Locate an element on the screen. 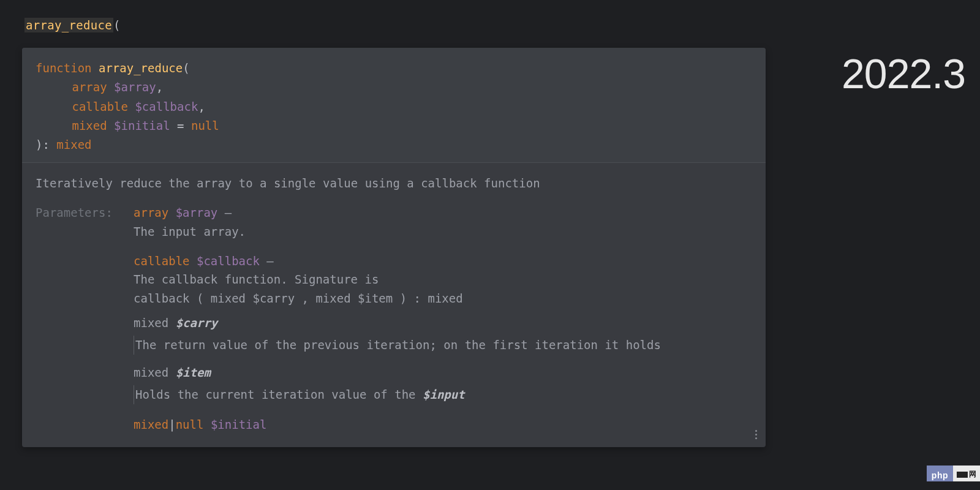 This screenshot has width=980, height=490. watermark-icon is located at coordinates (962, 475).